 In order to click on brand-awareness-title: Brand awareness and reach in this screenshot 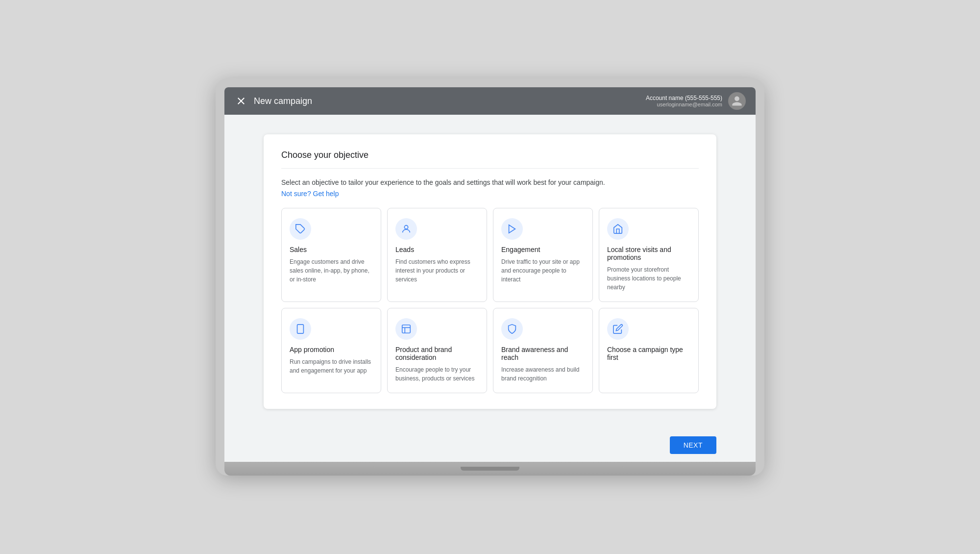, I will do `click(543, 353)`.